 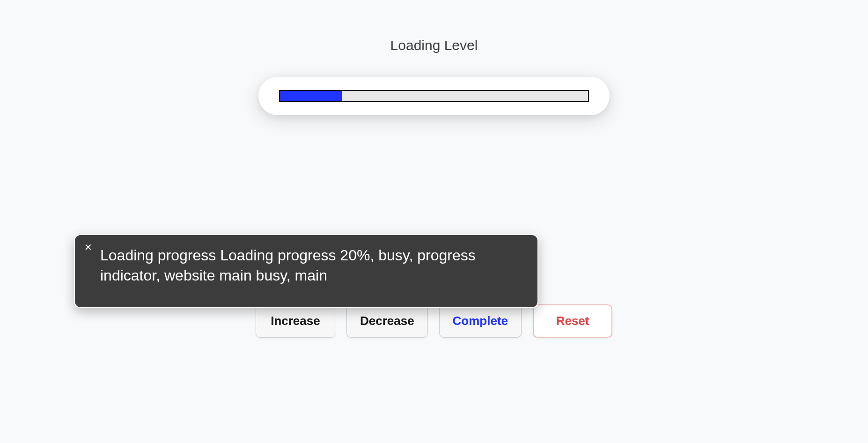 What do you see at coordinates (387, 321) in the screenshot?
I see `decrease-button: Decrease` at bounding box center [387, 321].